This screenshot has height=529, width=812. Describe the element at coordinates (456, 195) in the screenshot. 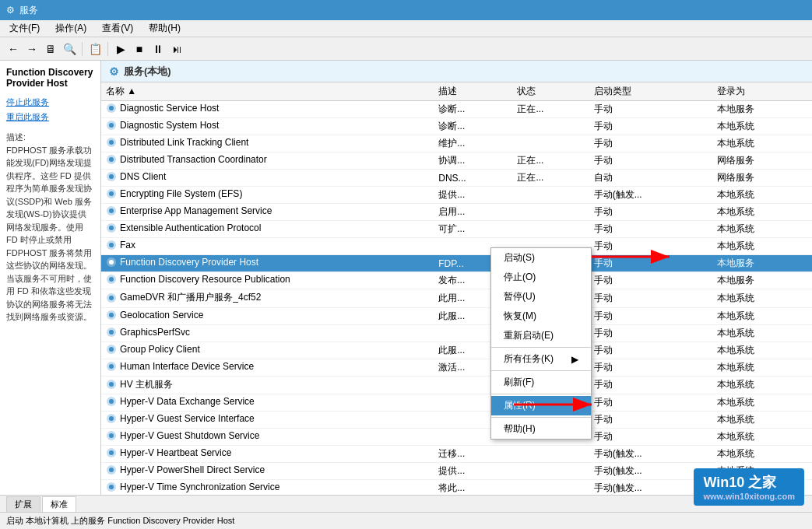

I see `table-row: Encrypting File System (EFS) 提供...手动(触发.…` at that location.